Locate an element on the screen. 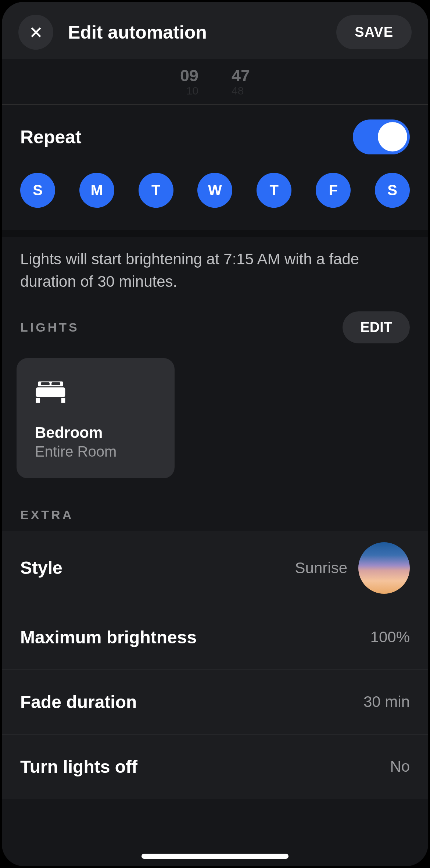 This screenshot has width=430, height=868. close-icon is located at coordinates (36, 32).